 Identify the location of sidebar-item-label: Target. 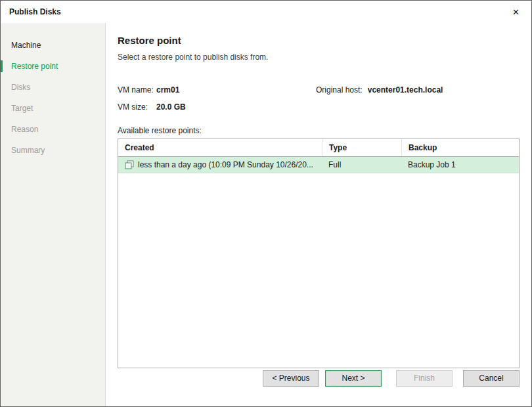
(22, 108).